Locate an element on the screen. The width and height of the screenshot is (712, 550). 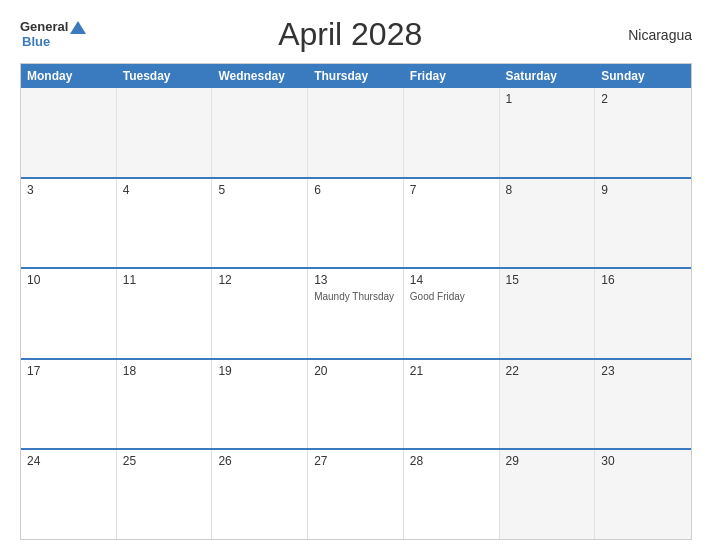
day-number: 12 is located at coordinates (260, 280).